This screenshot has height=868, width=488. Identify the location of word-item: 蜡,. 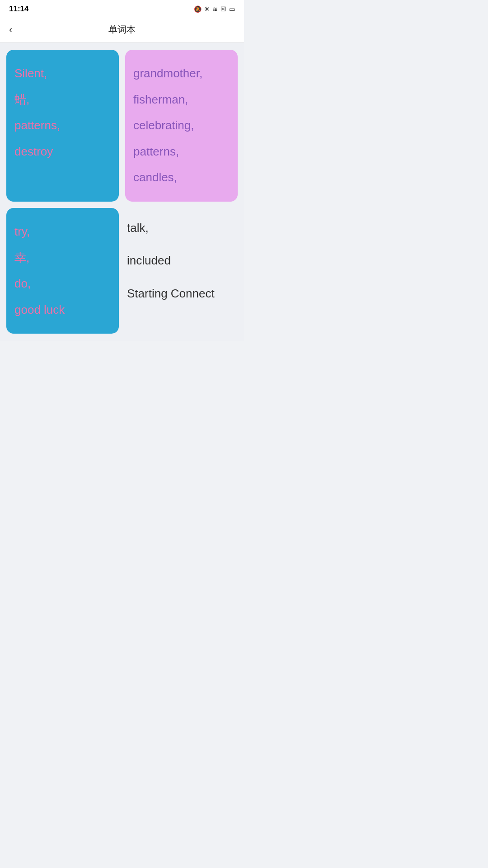
(62, 100).